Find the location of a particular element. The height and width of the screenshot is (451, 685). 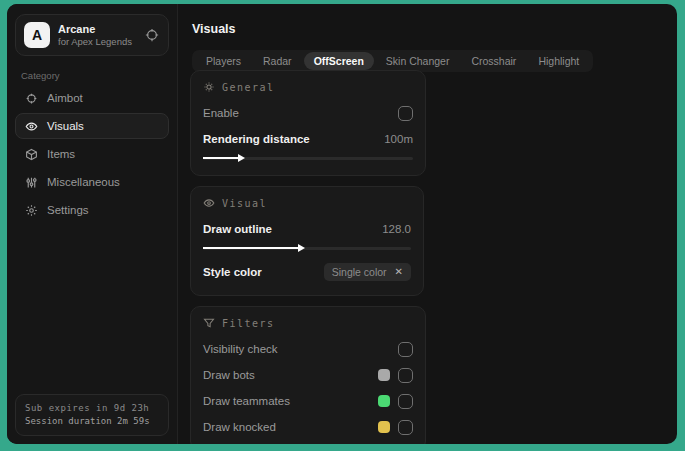

sub-expires-text: Sub expires in 9d 23h is located at coordinates (92, 408).